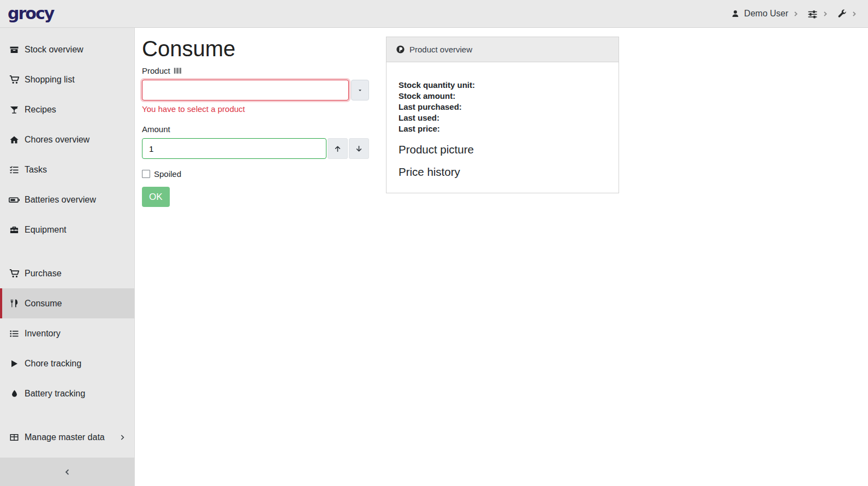 The image size is (868, 486). What do you see at coordinates (60, 200) in the screenshot?
I see `sidebar-item-label: Batteries overview` at bounding box center [60, 200].